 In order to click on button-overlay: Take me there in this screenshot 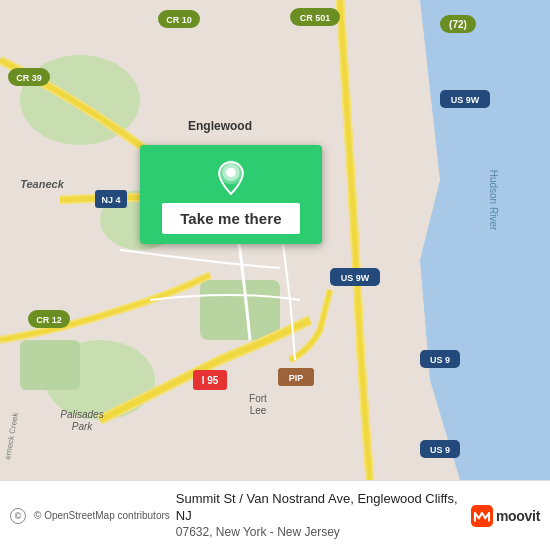, I will do `click(231, 194)`.